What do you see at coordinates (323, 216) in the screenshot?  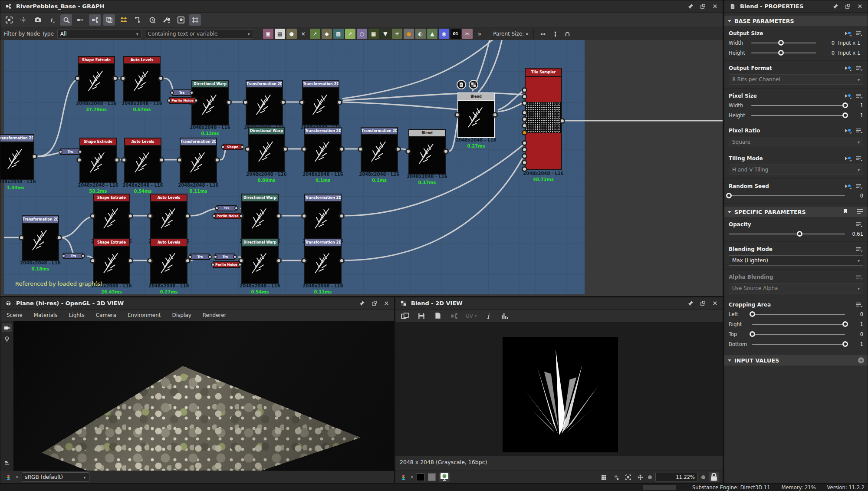 I see `graph-node: Transformation 2D2048x2048 - L160.27ms` at bounding box center [323, 216].